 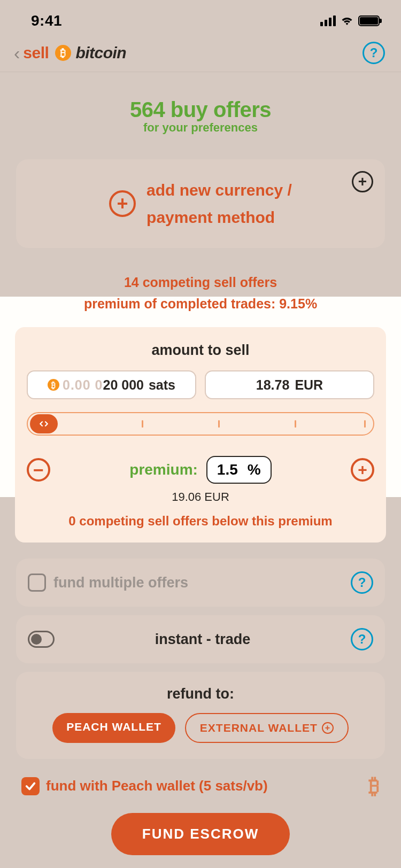 I want to click on status-icons, so click(x=350, y=21).